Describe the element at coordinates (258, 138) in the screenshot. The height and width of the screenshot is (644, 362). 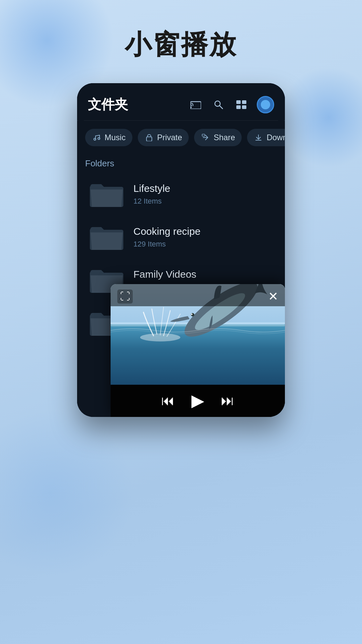
I see `download-icon` at that location.